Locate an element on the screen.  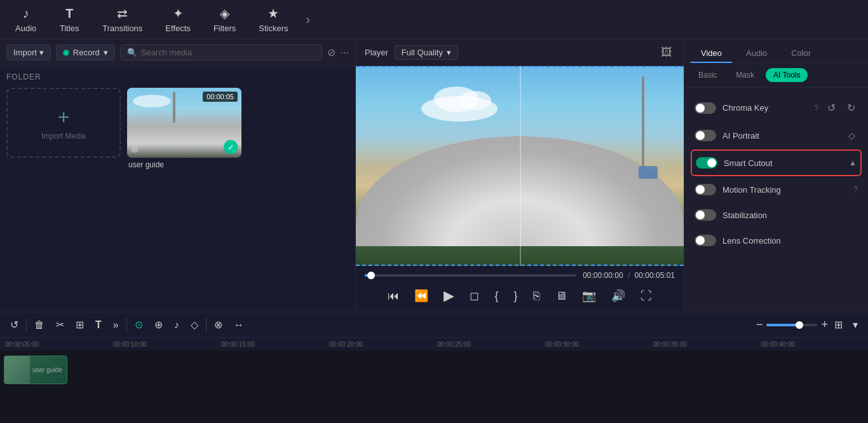
toolbar-filters-label: Filters is located at coordinates (225, 28).